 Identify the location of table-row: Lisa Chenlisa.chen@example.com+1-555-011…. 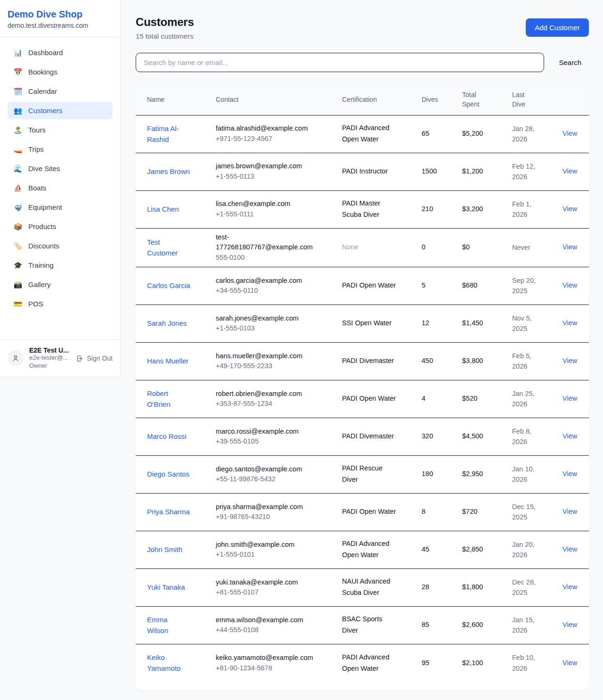
(362, 209).